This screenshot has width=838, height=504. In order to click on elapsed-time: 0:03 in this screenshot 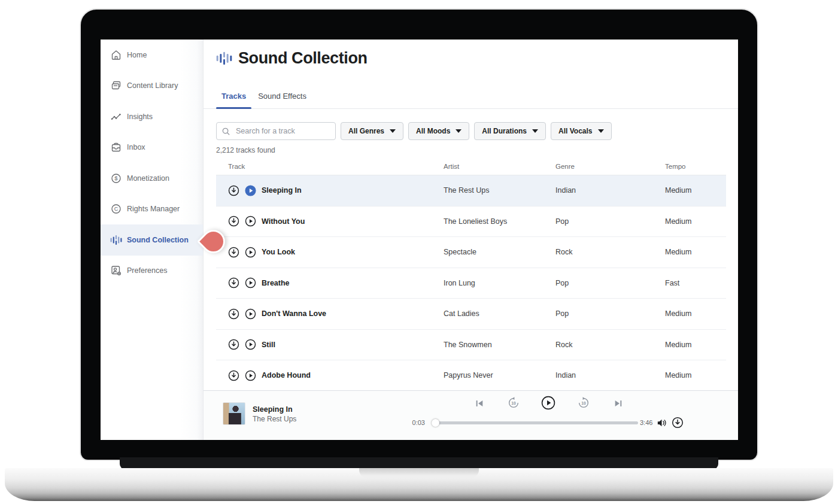, I will do `click(413, 423)`.